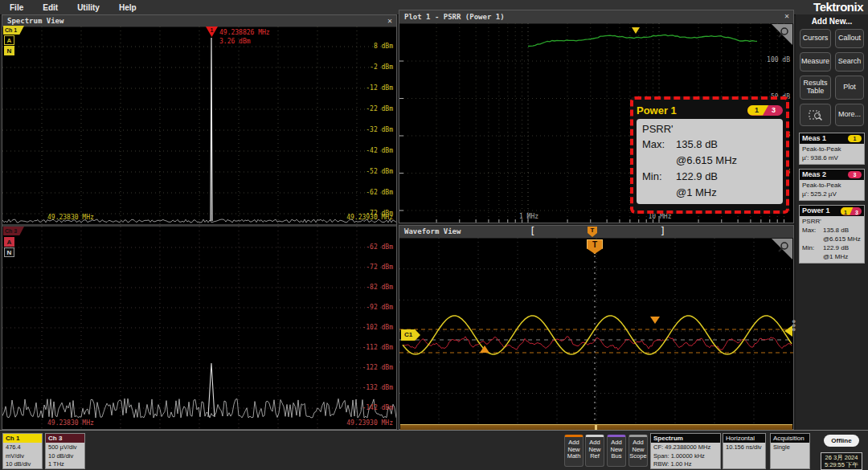 Image resolution: width=868 pixels, height=470 pixels. I want to click on marker-triangle-up, so click(485, 349).